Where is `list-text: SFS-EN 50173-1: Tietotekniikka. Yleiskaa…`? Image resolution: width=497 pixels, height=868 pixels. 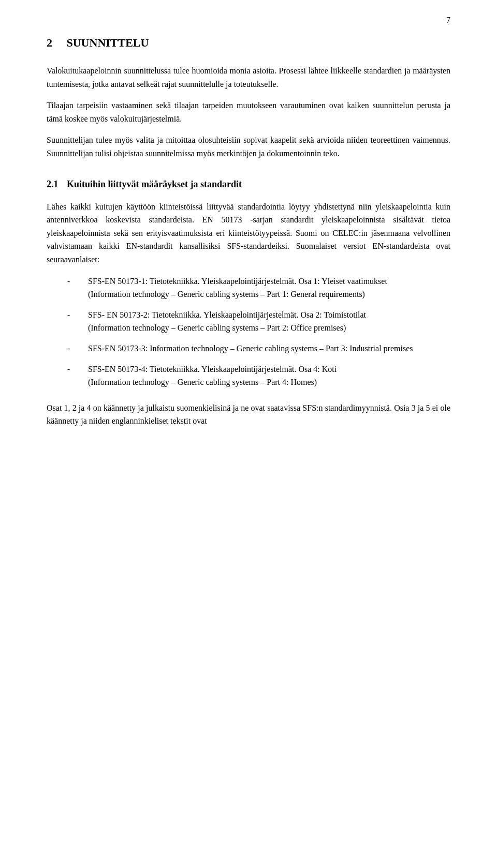
list-text: SFS-EN 50173-1: Tietotekniikka. Yleiskaa… is located at coordinates (269, 288).